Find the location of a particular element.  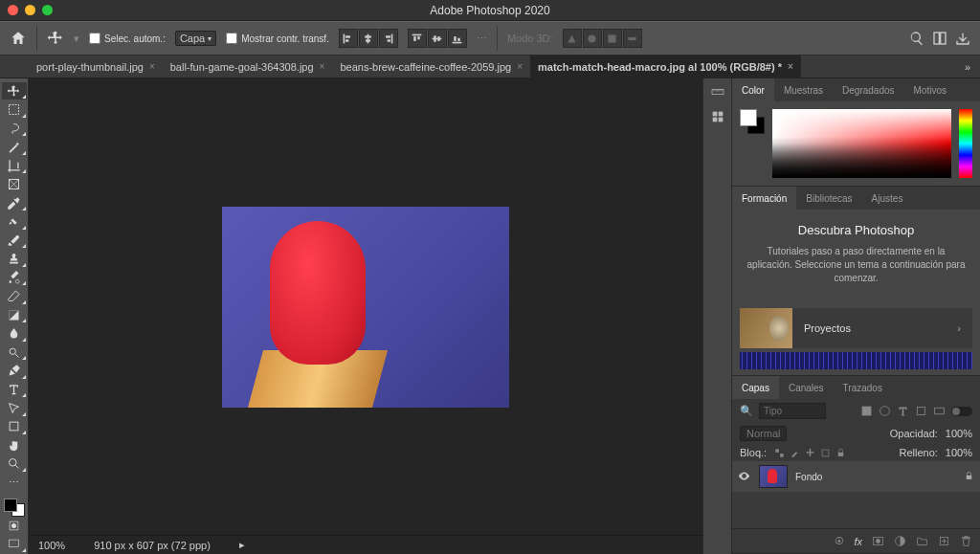

opacity-value: 100% is located at coordinates (959, 433).